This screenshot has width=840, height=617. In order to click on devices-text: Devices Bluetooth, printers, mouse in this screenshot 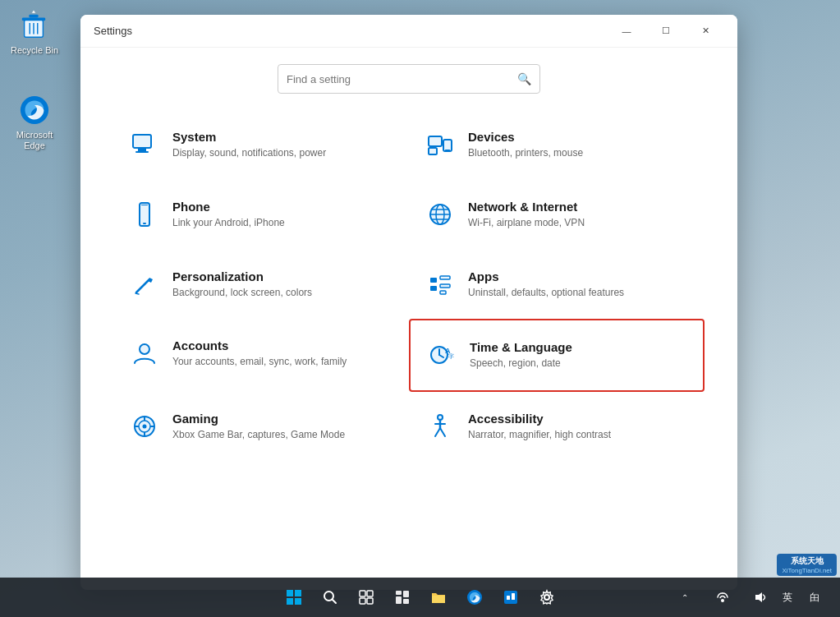, I will do `click(578, 145)`.